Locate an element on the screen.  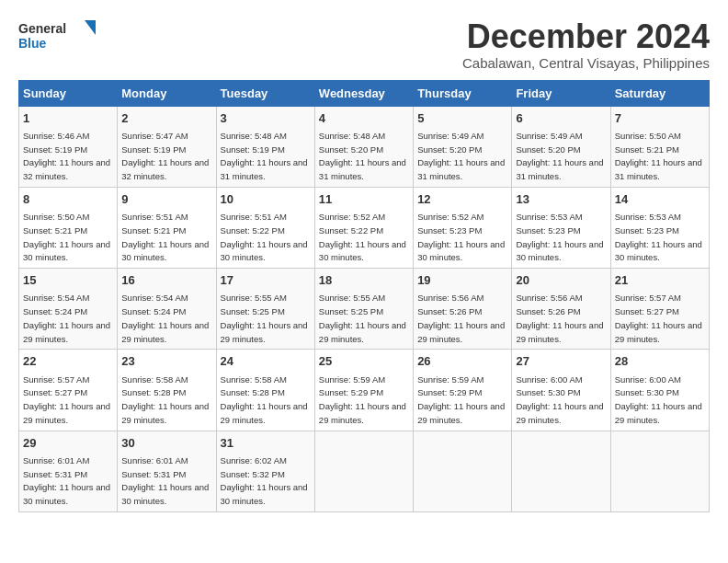
week-row-2: 8 Sunrise: 5:50 AMSunset: 5:21 PMDayligh… is located at coordinates (364, 227).